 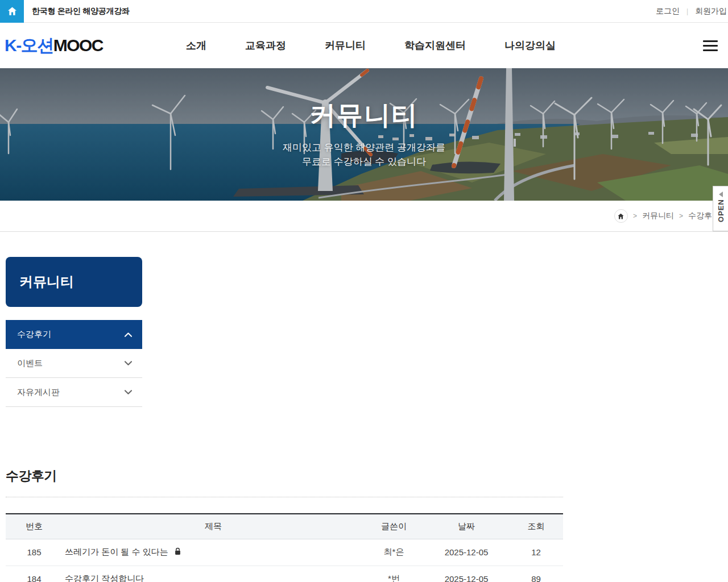 I want to click on column-header-title: 제목, so click(x=213, y=526).